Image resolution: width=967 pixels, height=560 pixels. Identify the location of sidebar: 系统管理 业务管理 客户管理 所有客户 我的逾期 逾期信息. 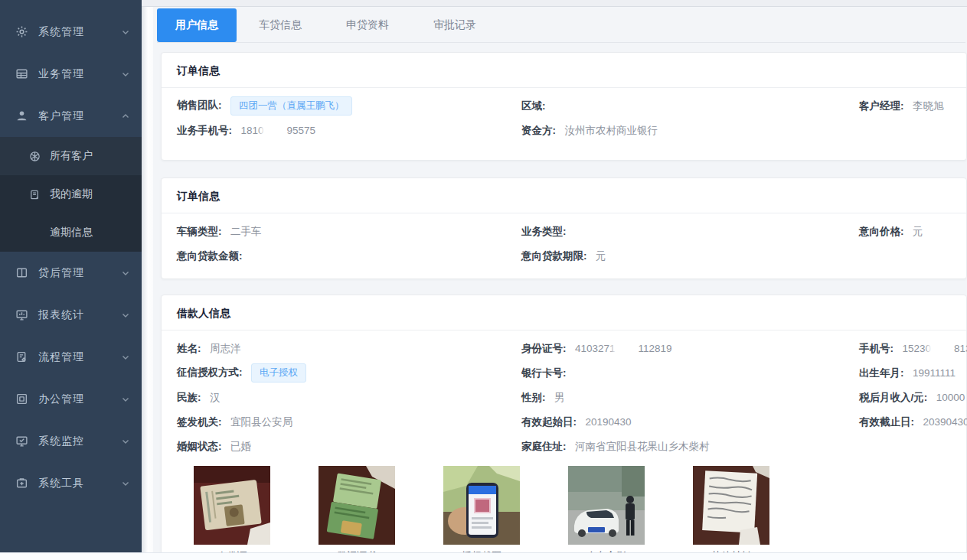
(70, 280).